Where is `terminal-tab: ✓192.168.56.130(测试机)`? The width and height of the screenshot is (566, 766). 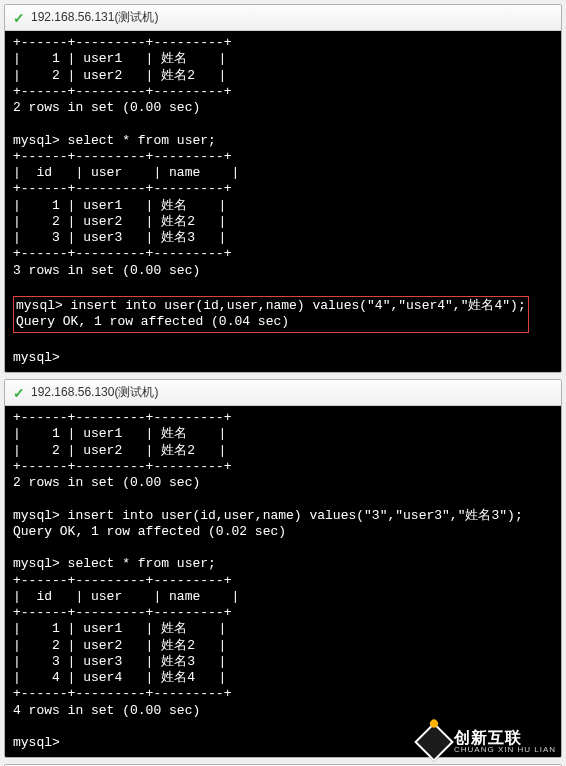 terminal-tab: ✓192.168.56.130(测试机) is located at coordinates (283, 393).